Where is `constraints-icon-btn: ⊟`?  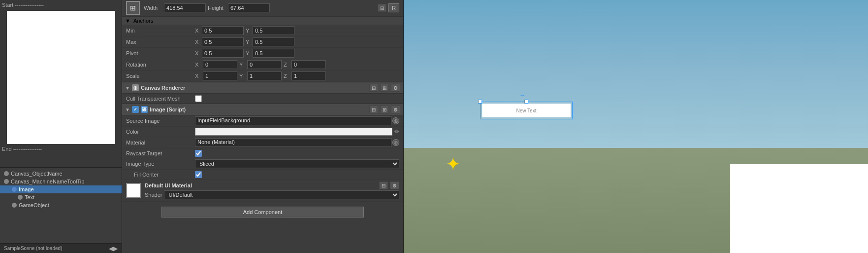
constraints-icon-btn: ⊟ is located at coordinates (382, 8).